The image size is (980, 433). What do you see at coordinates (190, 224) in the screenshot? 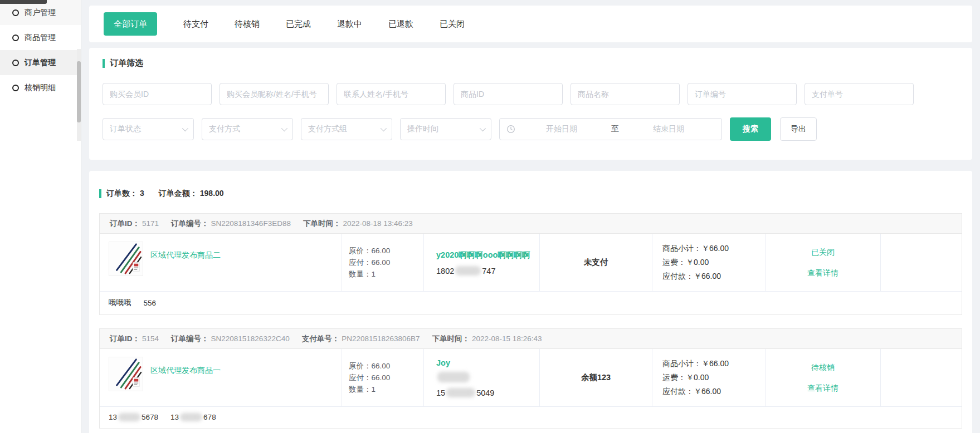
I see `order-sn-label: 订单编号：` at bounding box center [190, 224].